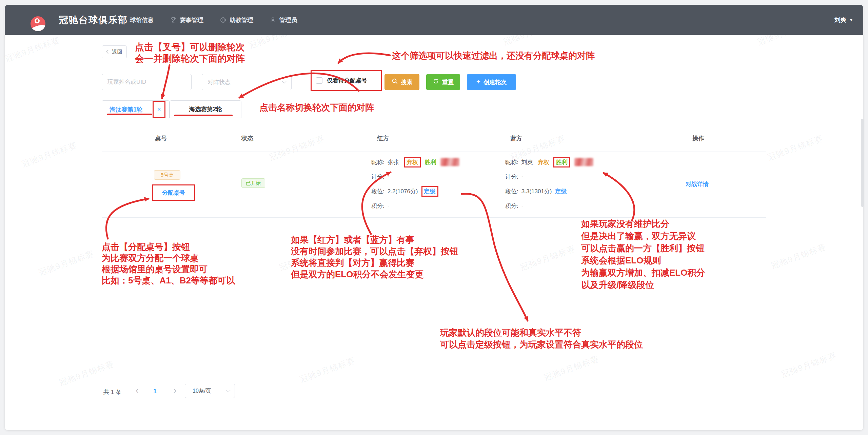 The height and width of the screenshot is (435, 868). What do you see at coordinates (549, 206) in the screenshot?
I see `blue-points-line: 积分: -` at bounding box center [549, 206].